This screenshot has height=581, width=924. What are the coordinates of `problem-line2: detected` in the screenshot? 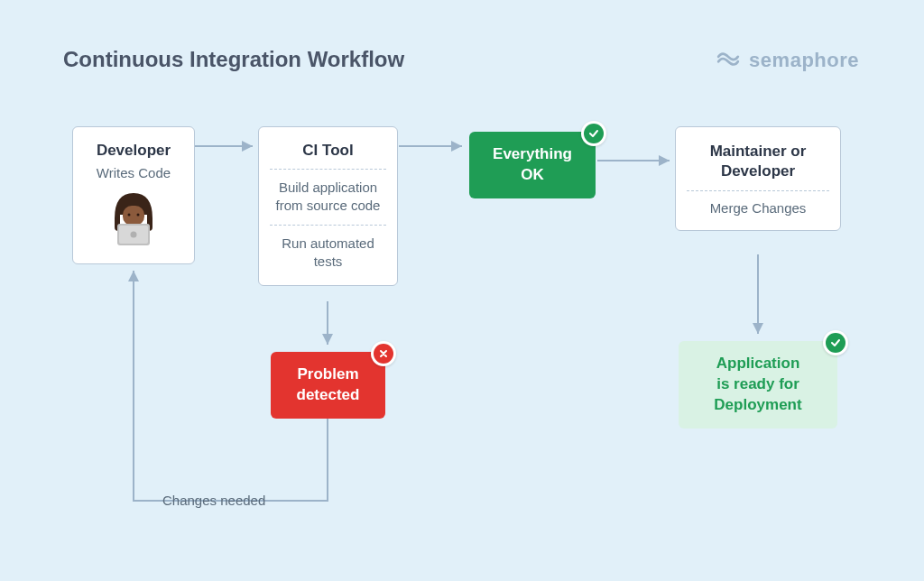 It's located at (328, 395).